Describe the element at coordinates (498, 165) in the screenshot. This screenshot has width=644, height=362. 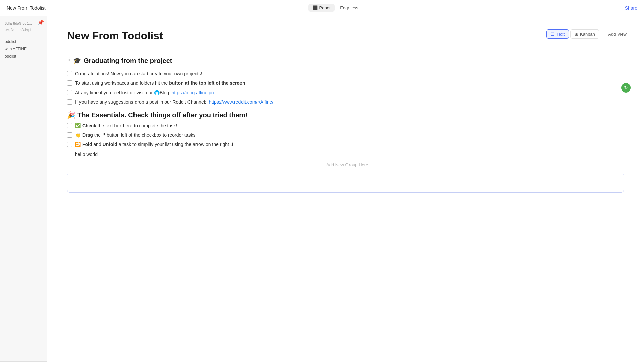
I see `group-line-right` at that location.